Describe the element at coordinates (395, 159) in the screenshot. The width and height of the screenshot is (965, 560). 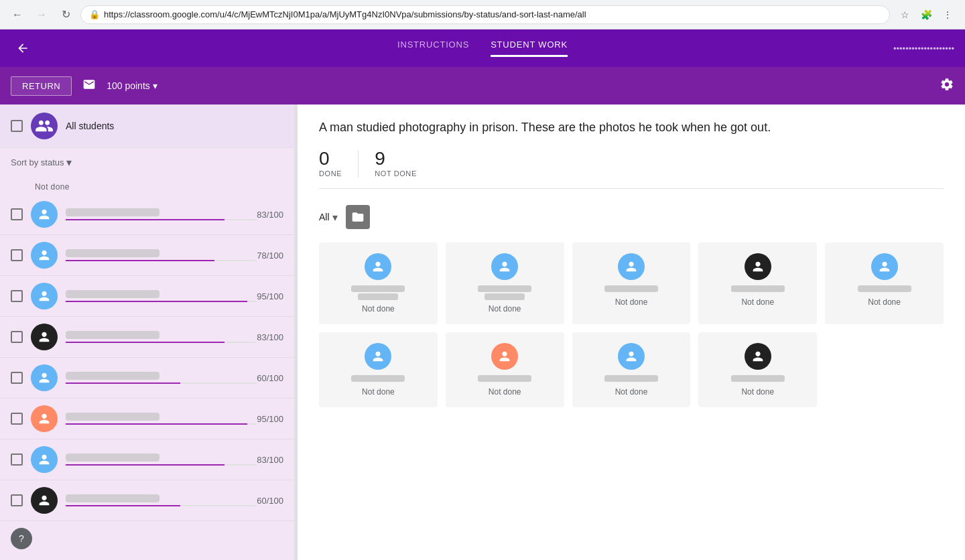
I see `not-done-count: 9` at that location.